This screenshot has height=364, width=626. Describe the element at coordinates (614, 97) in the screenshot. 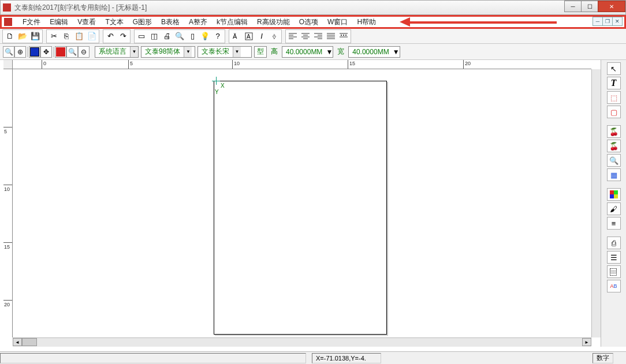

I see `shape-tool: ⬚` at that location.